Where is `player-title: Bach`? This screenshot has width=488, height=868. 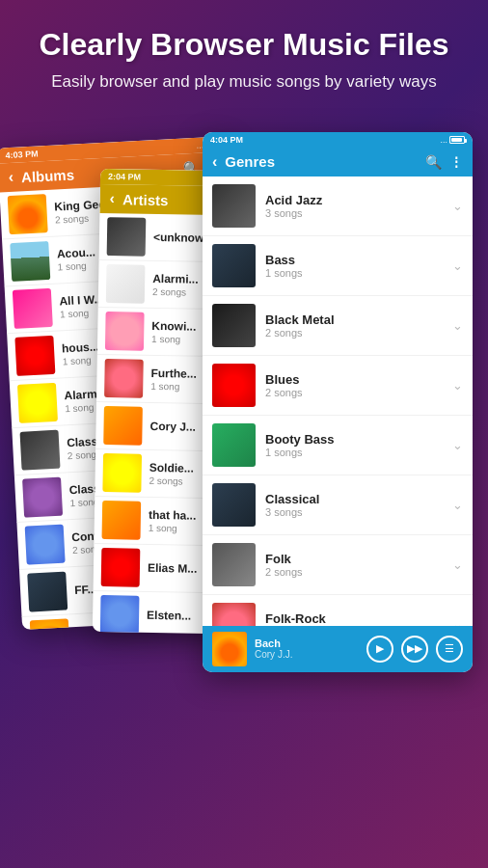
player-title: Bach is located at coordinates (311, 643).